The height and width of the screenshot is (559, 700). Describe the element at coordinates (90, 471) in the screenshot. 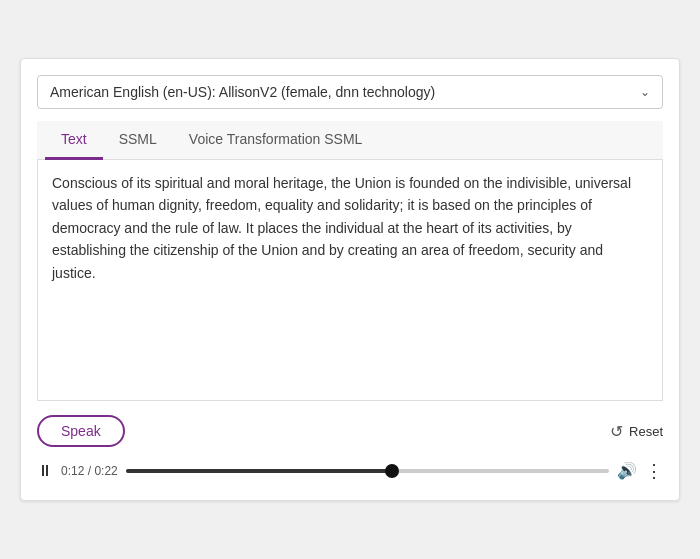

I see `time-display: 0:12 / 0:22` at that location.